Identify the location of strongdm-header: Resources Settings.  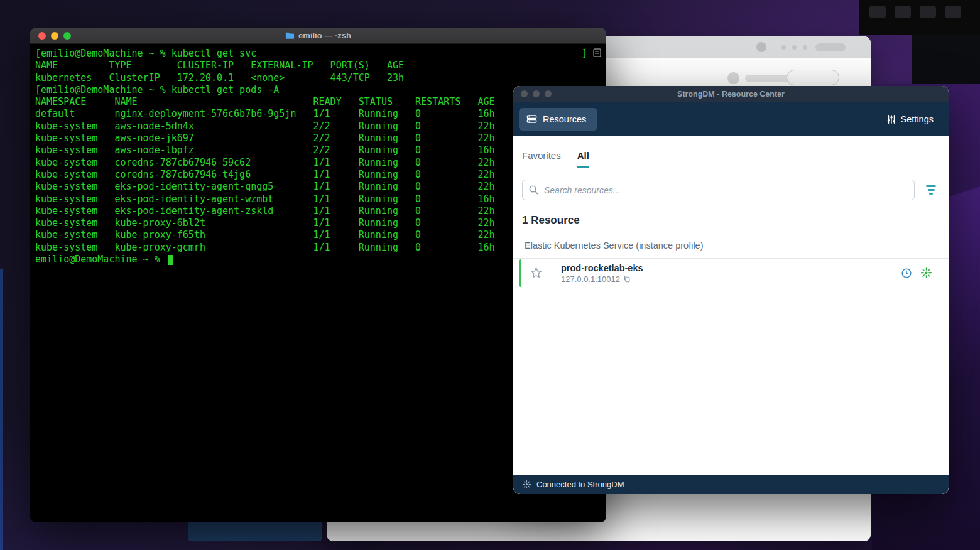
(731, 119).